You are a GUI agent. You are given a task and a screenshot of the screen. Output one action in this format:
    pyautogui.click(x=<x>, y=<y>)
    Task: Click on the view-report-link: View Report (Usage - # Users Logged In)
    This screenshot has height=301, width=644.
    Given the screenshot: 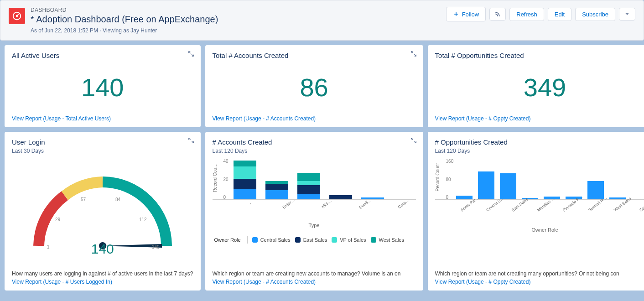 What is the action you would take?
    pyautogui.click(x=103, y=282)
    